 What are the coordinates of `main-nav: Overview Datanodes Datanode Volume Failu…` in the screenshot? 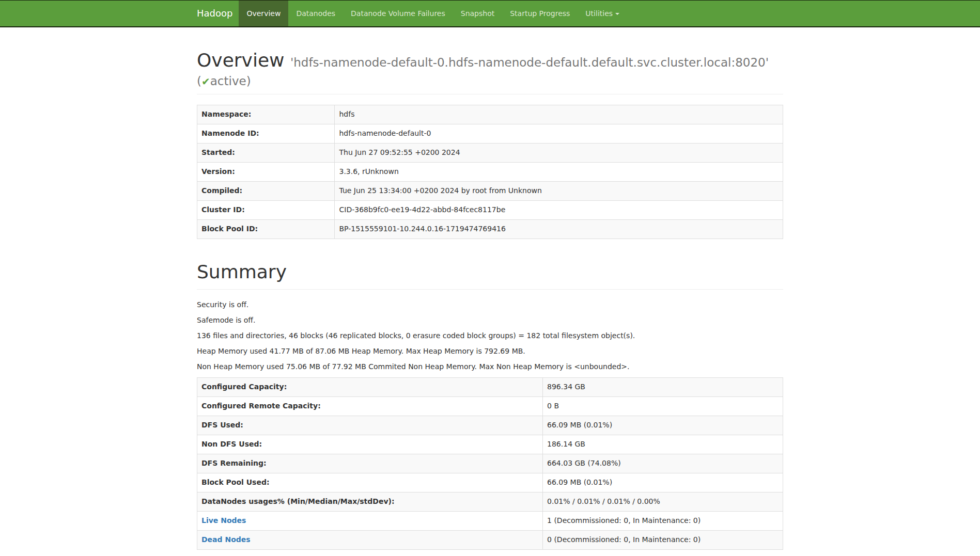 It's located at (433, 13).